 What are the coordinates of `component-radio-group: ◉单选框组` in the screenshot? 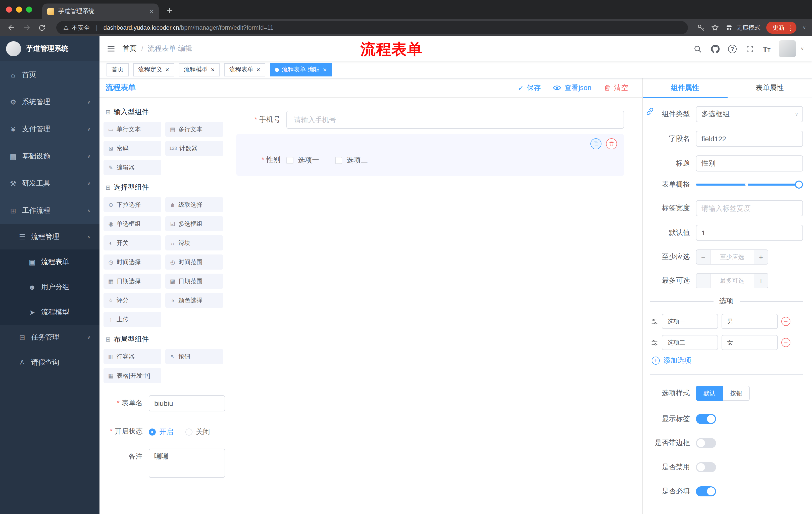 It's located at (132, 224).